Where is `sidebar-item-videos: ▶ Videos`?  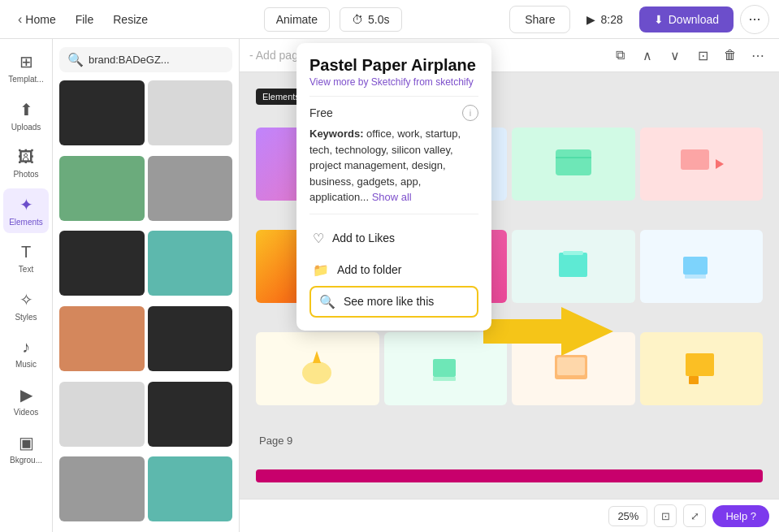
sidebar-item-videos: ▶ Videos is located at coordinates (26, 401).